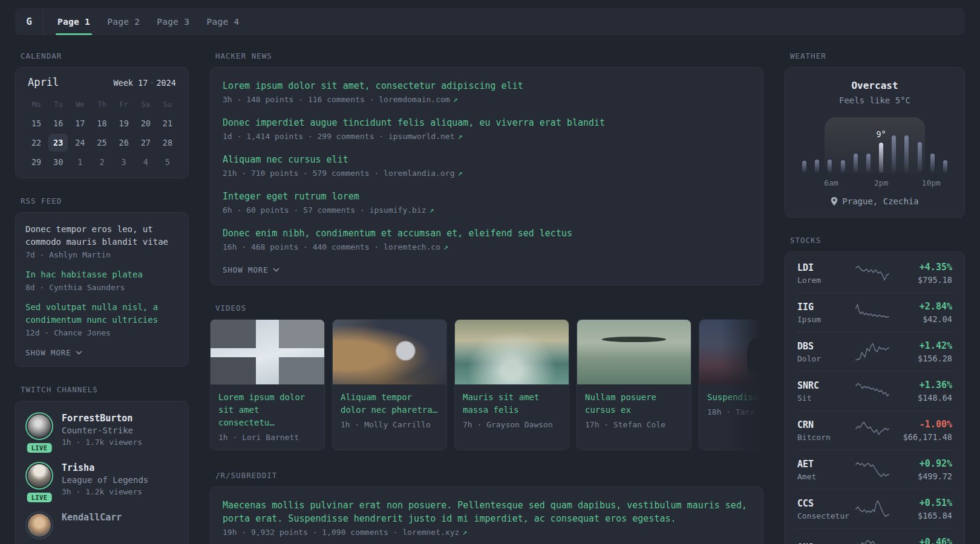 The height and width of the screenshot is (544, 980). Describe the element at coordinates (826, 438) in the screenshot. I see `stock-name: Bitcorn` at that location.